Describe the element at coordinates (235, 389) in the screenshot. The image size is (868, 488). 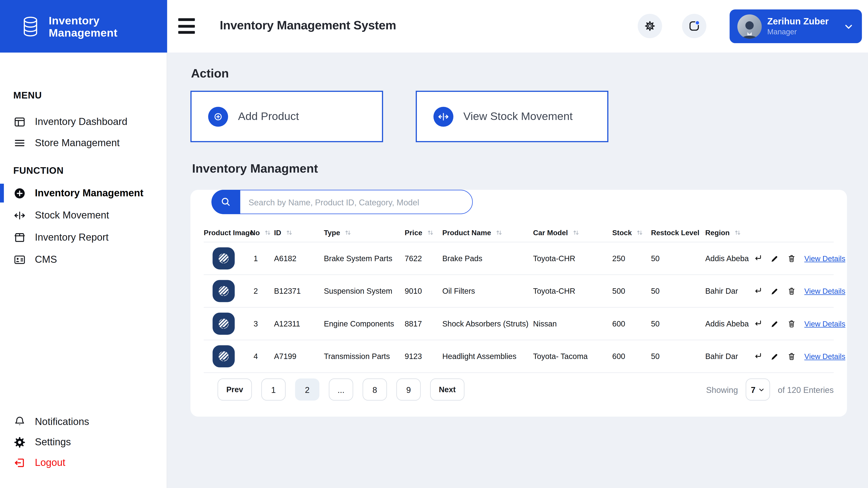
I see `prev-button: Prev` at that location.